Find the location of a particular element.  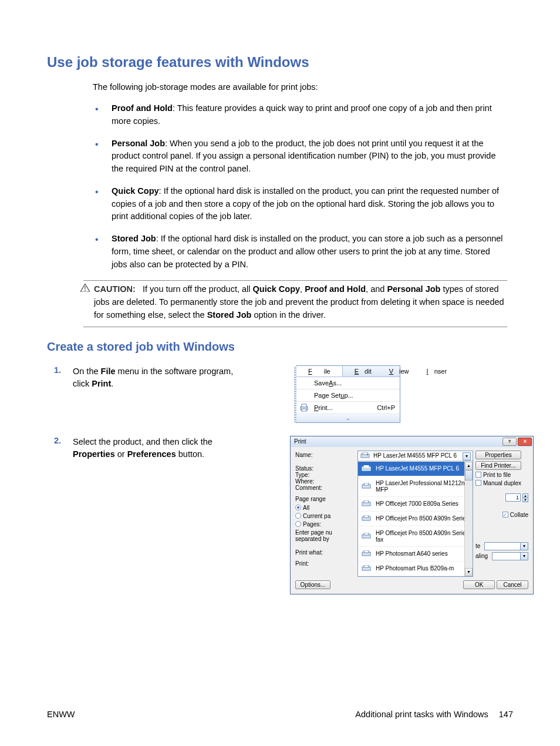

menu-view: View is located at coordinates (396, 371).